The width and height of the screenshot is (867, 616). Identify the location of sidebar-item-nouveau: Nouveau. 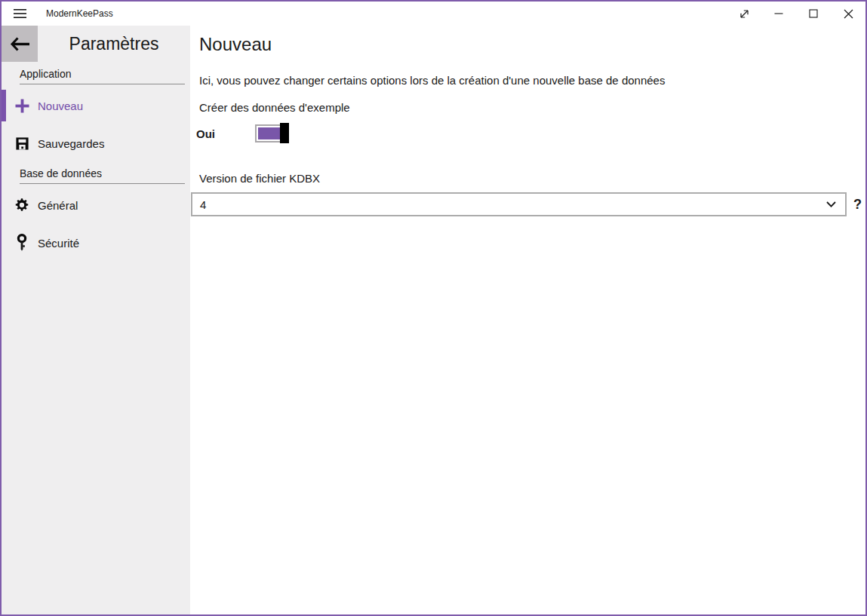
(96, 106).